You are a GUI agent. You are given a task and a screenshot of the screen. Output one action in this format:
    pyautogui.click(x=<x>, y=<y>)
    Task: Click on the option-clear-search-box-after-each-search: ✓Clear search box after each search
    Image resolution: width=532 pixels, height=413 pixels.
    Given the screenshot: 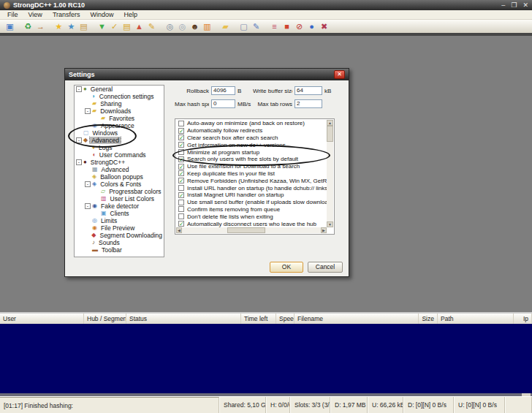 What is the action you would take?
    pyautogui.click(x=251, y=138)
    